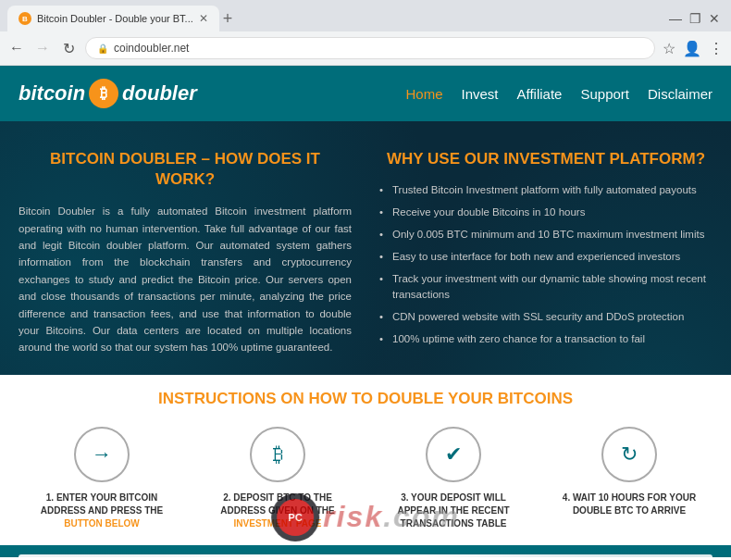  What do you see at coordinates (629, 454) in the screenshot?
I see `step-4-icon: ↻` at bounding box center [629, 454].